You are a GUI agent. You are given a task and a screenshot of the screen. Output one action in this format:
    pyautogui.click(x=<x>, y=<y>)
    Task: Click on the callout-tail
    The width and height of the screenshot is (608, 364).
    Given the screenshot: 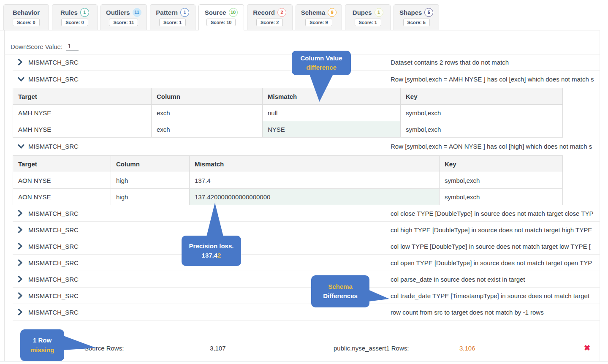 What is the action you would take?
    pyautogui.click(x=80, y=343)
    